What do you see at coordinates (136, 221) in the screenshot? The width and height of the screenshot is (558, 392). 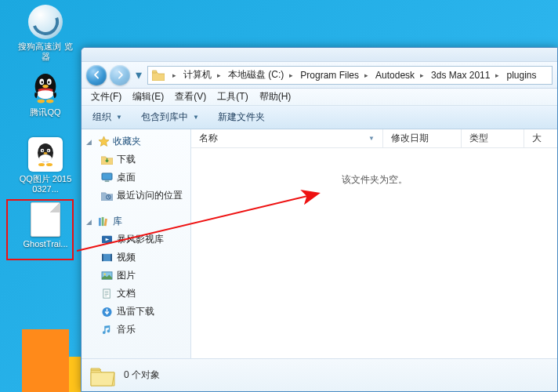 I see `nav-header-libraries: ◢ 库` at bounding box center [136, 221].